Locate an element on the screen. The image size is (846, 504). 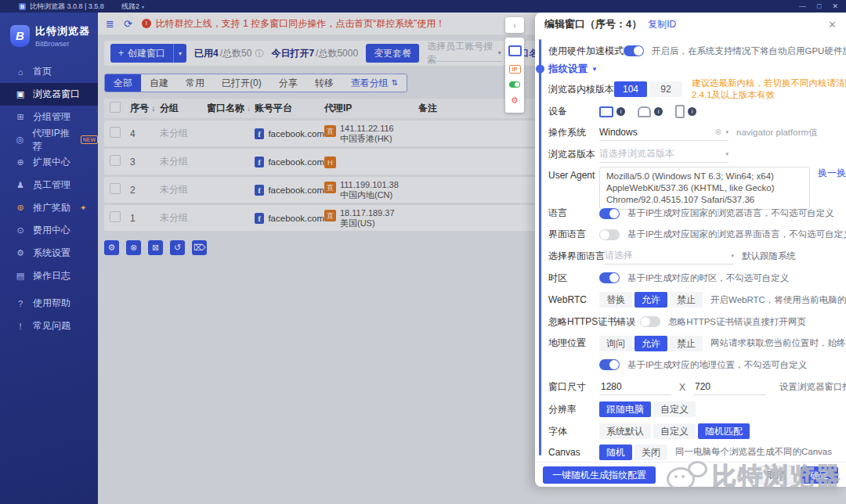
field-os: 操作系统 Windows ⊗ ▾ navigator platform值 is located at coordinates (691, 132).